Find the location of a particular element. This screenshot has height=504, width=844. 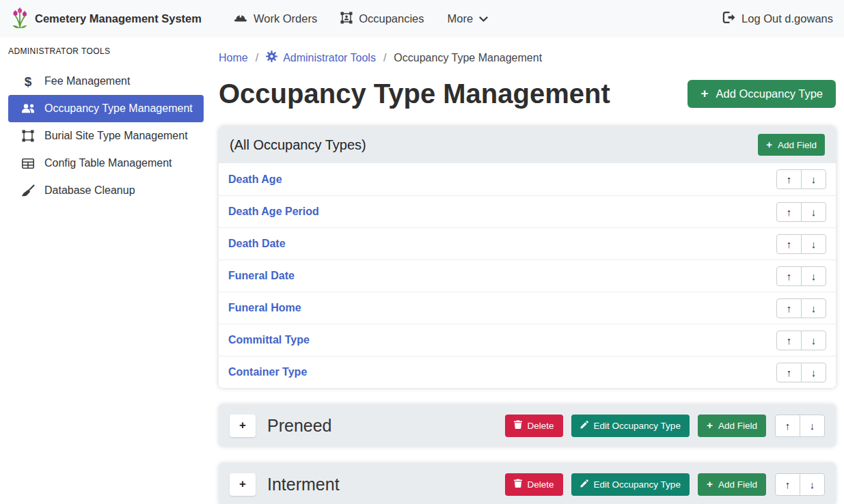

field-row-death-age-period: Death Age Period ↑ ↓ is located at coordinates (528, 212).